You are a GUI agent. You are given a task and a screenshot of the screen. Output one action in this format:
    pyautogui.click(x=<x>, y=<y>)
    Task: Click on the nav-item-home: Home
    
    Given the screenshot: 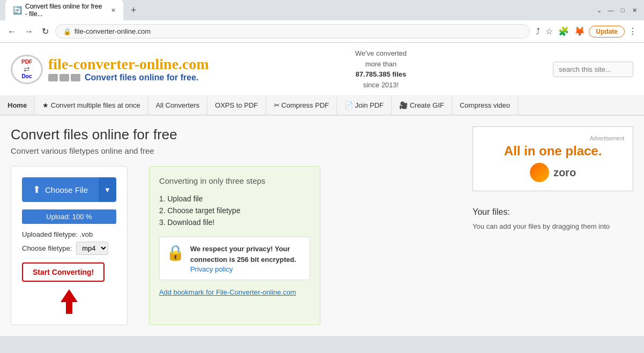 What is the action you would take?
    pyautogui.click(x=17, y=105)
    